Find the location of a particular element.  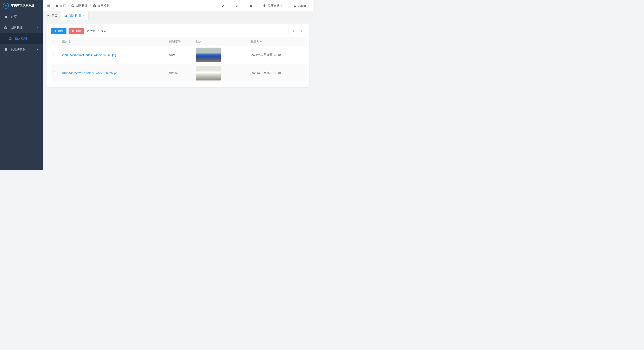

fullscreen-icon is located at coordinates (237, 6).